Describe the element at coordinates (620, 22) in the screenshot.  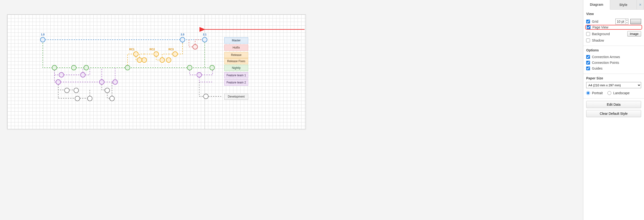
I see `grid-size-value: 10 pt` at that location.